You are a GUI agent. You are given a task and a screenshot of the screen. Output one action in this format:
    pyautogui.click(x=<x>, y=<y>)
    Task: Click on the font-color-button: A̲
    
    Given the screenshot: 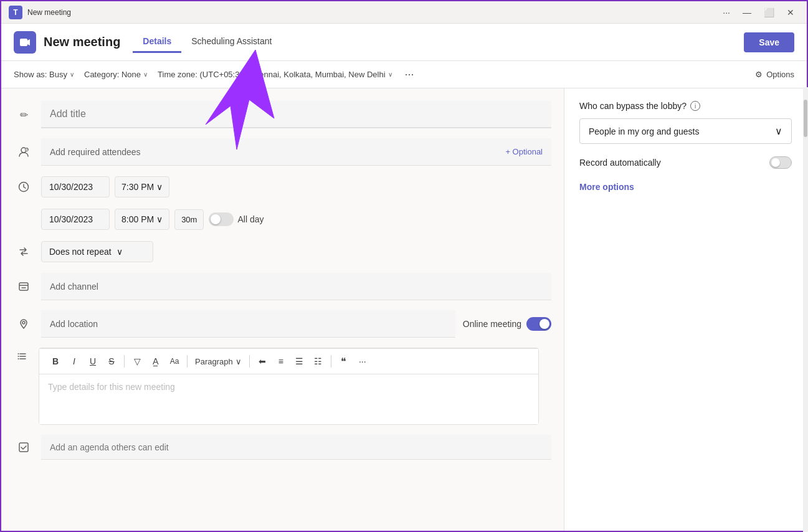 What is the action you would take?
    pyautogui.click(x=156, y=361)
    